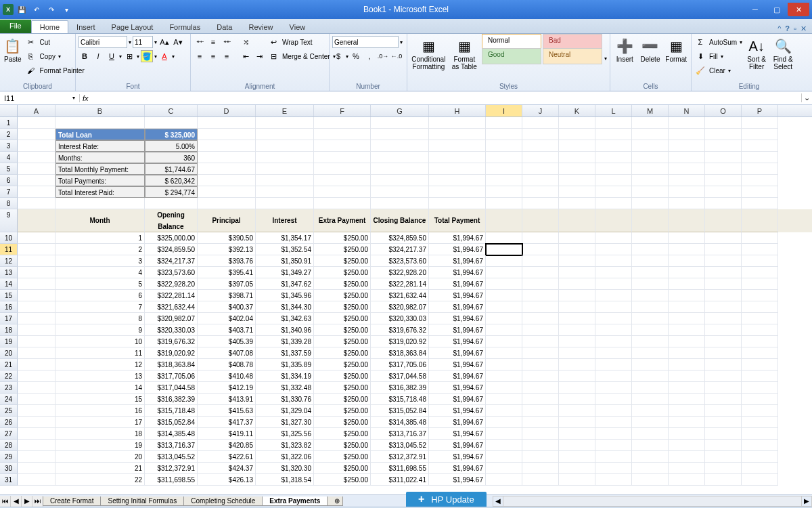  What do you see at coordinates (227, 111) in the screenshot?
I see `col-header-D: D` at bounding box center [227, 111].